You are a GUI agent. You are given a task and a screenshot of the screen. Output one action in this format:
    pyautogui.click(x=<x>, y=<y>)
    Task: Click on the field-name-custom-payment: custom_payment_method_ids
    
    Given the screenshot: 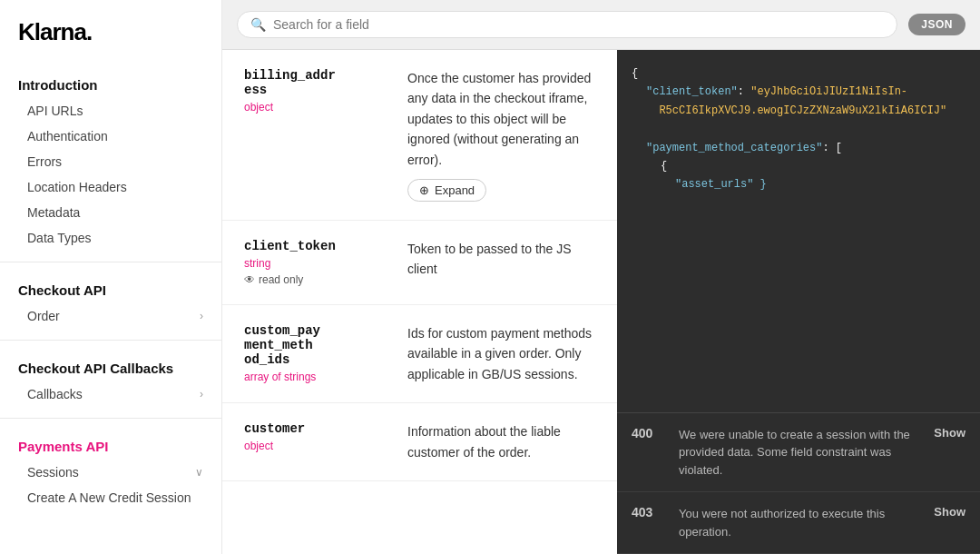 What is the action you would take?
    pyautogui.click(x=317, y=345)
    